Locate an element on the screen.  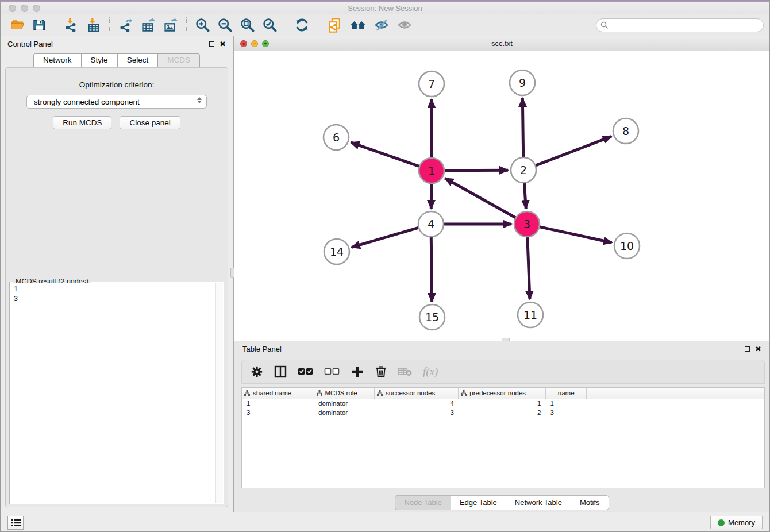
cell-name: 1 is located at coordinates (567, 403).